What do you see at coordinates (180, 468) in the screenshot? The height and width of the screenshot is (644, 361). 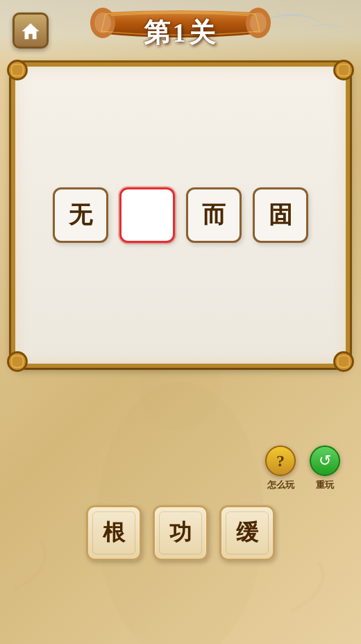 I see `action-buttons-row: ? 怎么玩 ↺ 重玩` at bounding box center [180, 468].